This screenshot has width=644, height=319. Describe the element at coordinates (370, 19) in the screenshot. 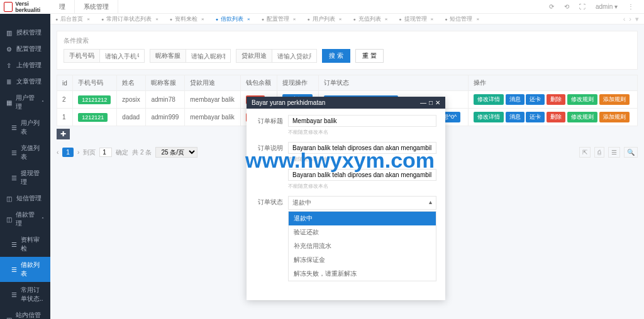

I see `tab-6: 充值列表 ×` at that location.